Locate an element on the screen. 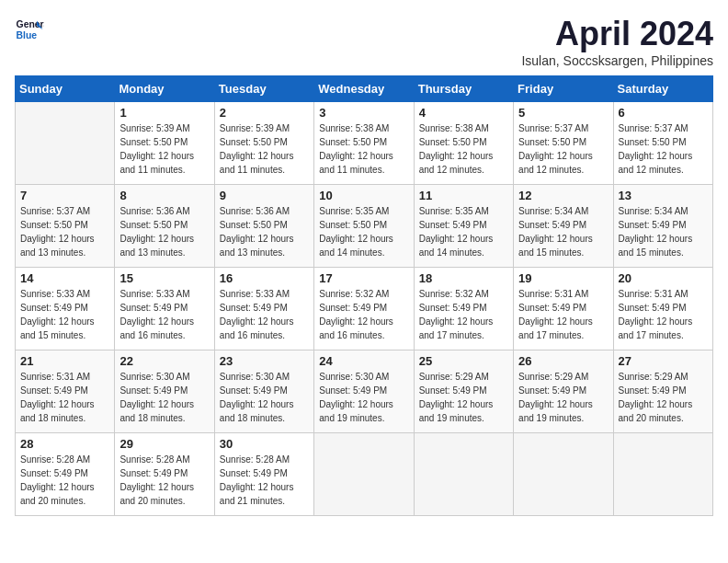  calendar-cell: 10Sunrise: 5:35 AM Sunset: 5:50 PM Dayli… is located at coordinates (364, 226).